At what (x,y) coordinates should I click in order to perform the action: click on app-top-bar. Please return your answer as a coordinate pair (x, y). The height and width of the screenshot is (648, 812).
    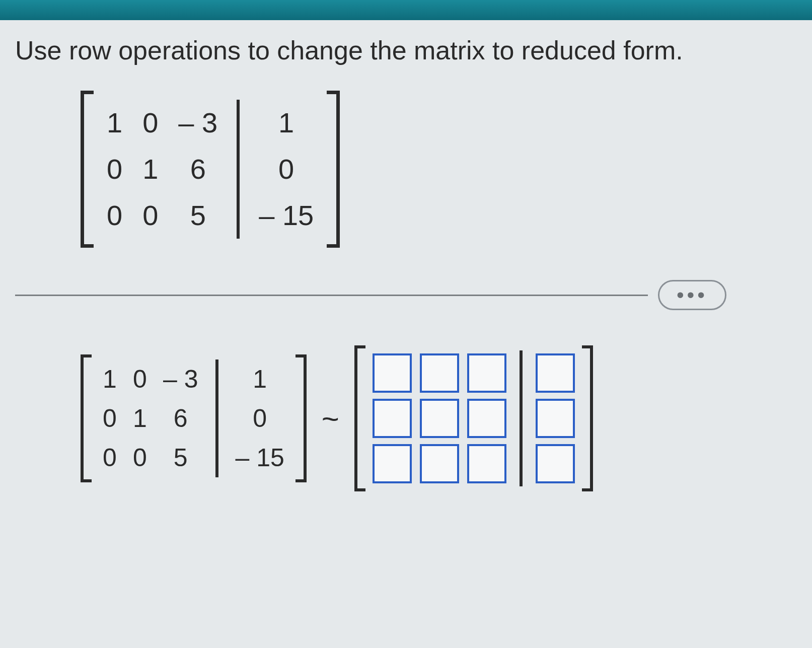
    Looking at the image, I should click on (406, 10).